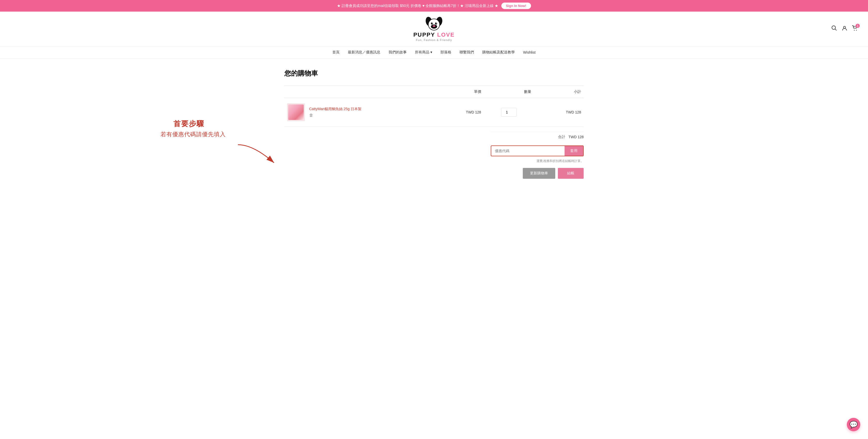 Image resolution: width=868 pixels, height=439 pixels. I want to click on sign-in-button: Sign In Now!, so click(516, 6).